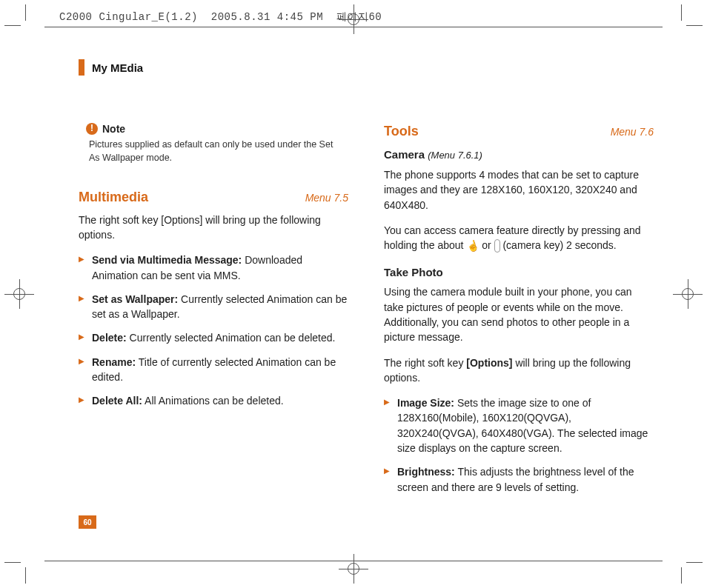  Describe the element at coordinates (519, 480) in the screenshot. I see `list-item: Brightness: This adjusts the brightness …` at that location.